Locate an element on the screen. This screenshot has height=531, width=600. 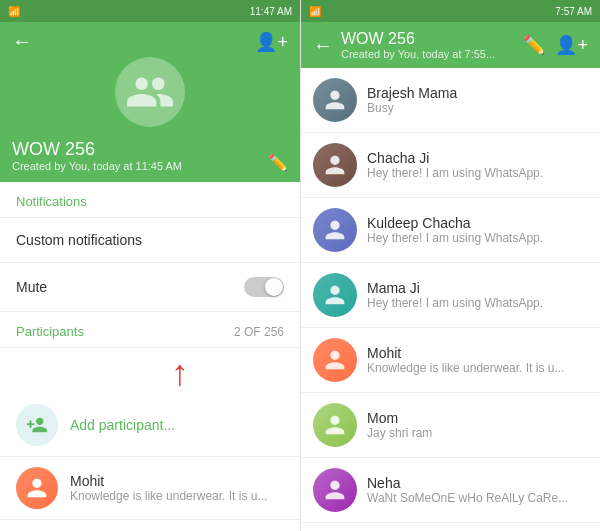
right-group-name: WOW 256 is located at coordinates (428, 39).